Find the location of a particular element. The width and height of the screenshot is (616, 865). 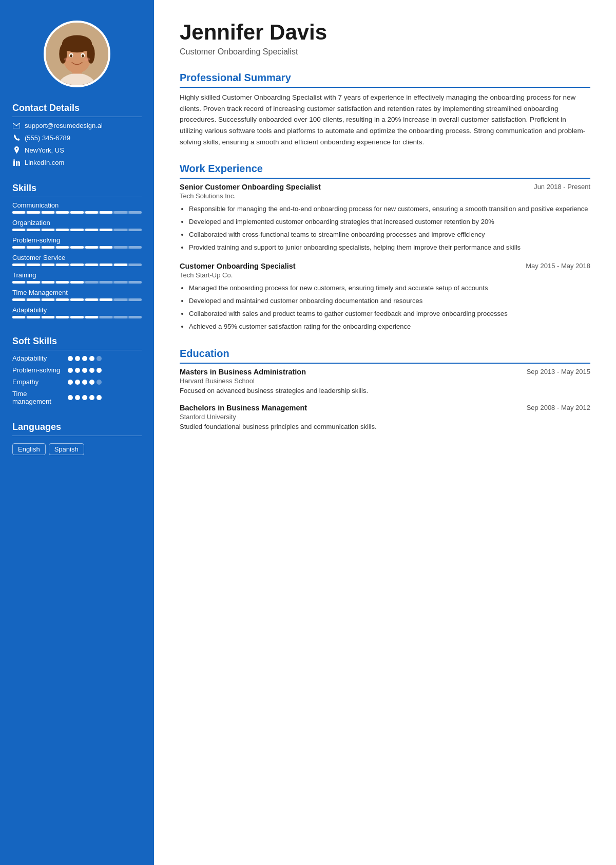

soft-skills-list: Adaptability Problem-solving Empathy Tim… is located at coordinates (77, 380).